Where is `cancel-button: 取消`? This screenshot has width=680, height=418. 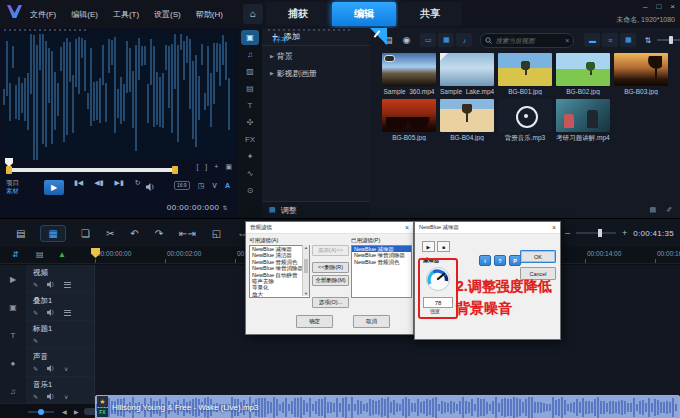
cancel-button: 取消 is located at coordinates (372, 322).